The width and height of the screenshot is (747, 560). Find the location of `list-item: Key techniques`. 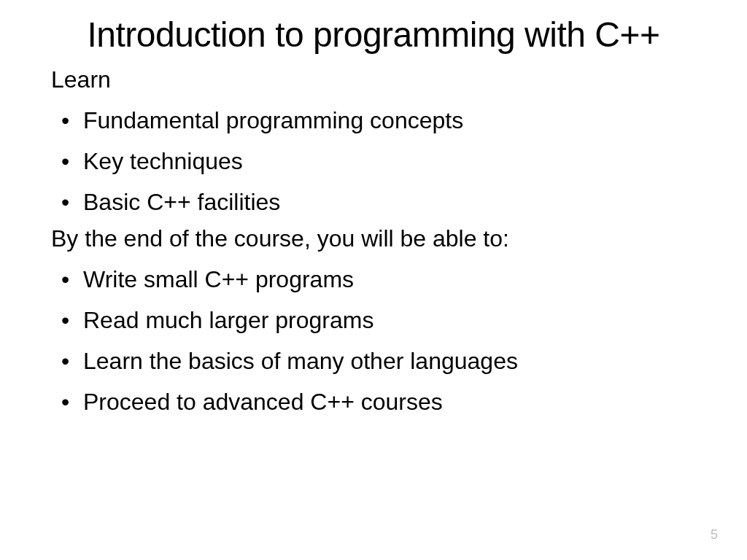

list-item: Key techniques is located at coordinates (374, 161).